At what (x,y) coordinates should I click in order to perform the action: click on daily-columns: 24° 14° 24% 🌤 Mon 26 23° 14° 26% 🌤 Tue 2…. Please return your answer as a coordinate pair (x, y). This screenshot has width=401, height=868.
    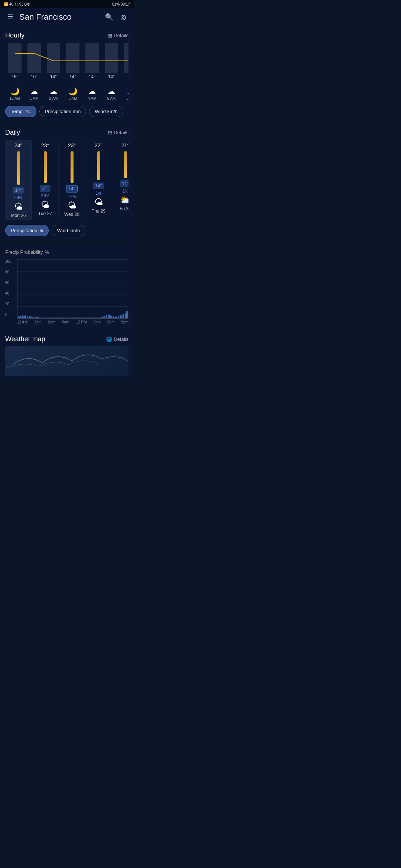
    Looking at the image, I should click on (67, 180).